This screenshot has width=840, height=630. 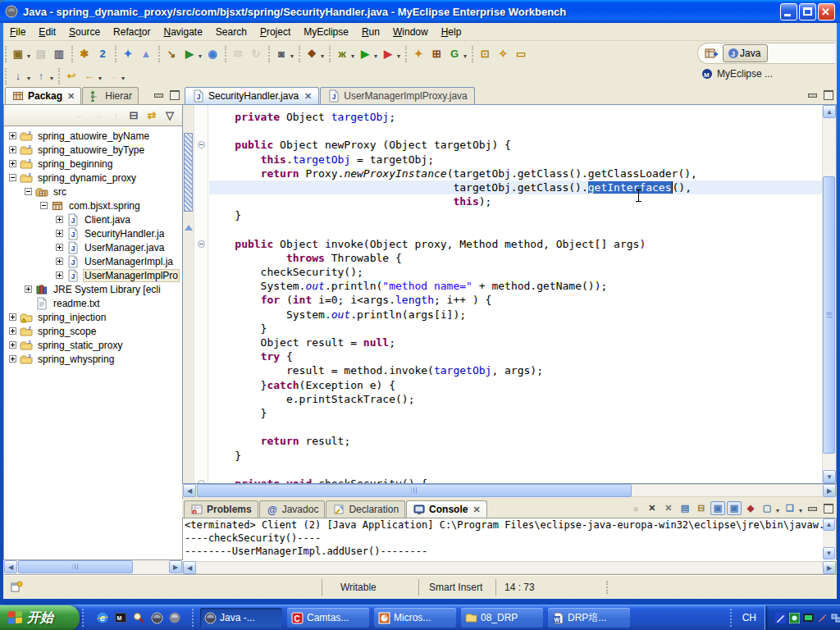 What do you see at coordinates (103, 618) in the screenshot?
I see `ie-quicklaunch-icon: e` at bounding box center [103, 618].